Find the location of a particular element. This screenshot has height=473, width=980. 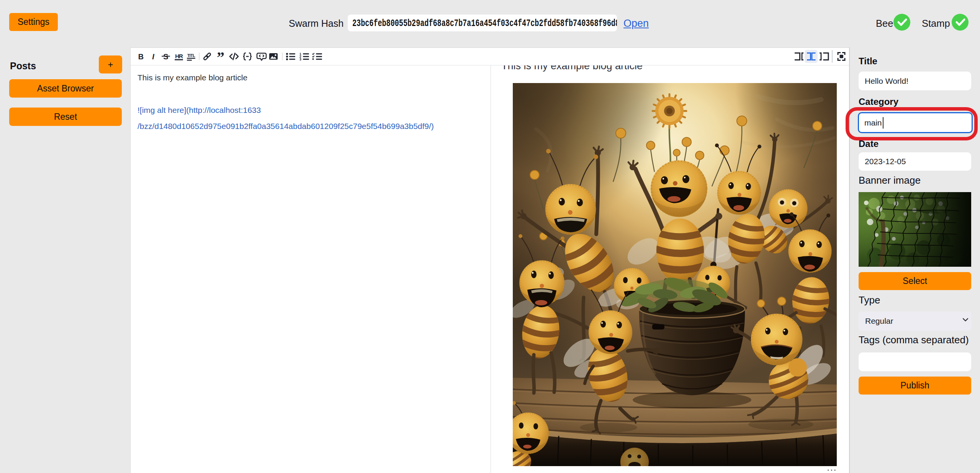

svg-text: 3 is located at coordinates (300, 59).